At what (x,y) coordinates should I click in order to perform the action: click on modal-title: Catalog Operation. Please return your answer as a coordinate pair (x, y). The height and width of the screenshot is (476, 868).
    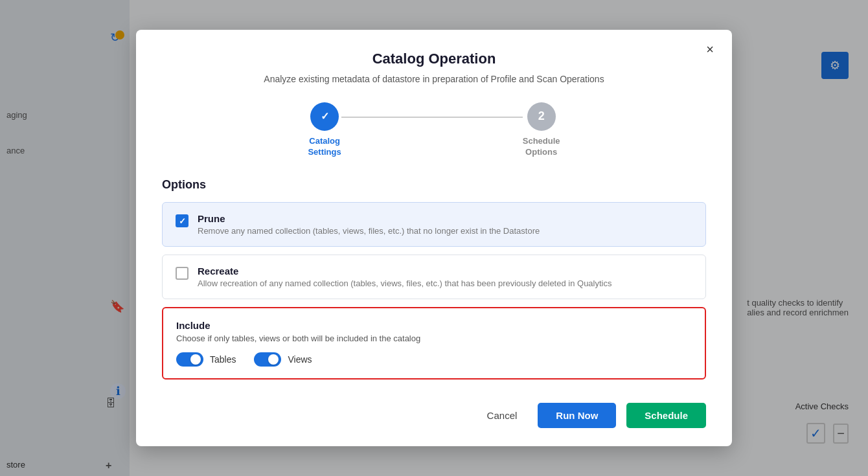
    Looking at the image, I should click on (434, 59).